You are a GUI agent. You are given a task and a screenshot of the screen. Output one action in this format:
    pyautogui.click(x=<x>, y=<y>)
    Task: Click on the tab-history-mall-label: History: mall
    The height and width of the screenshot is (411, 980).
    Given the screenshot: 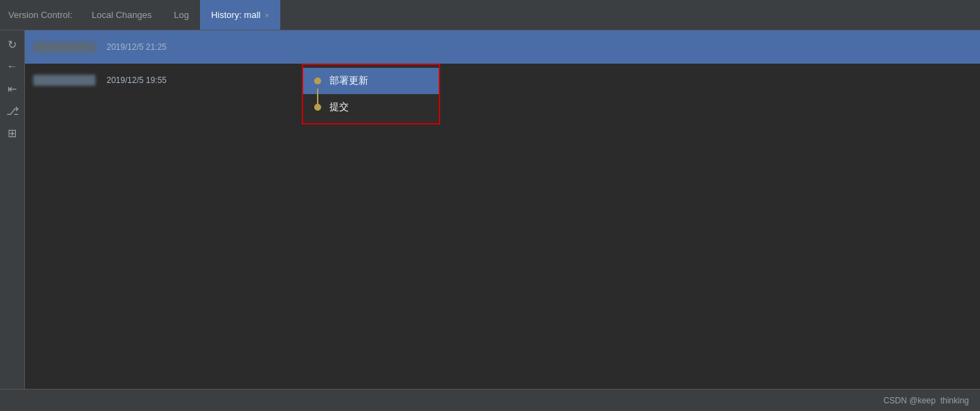 What is the action you would take?
    pyautogui.click(x=236, y=15)
    